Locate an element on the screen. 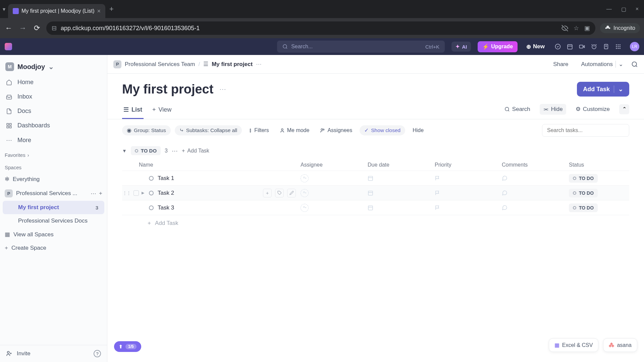 The image size is (644, 362). back-button: ← is located at coordinates (9, 28).